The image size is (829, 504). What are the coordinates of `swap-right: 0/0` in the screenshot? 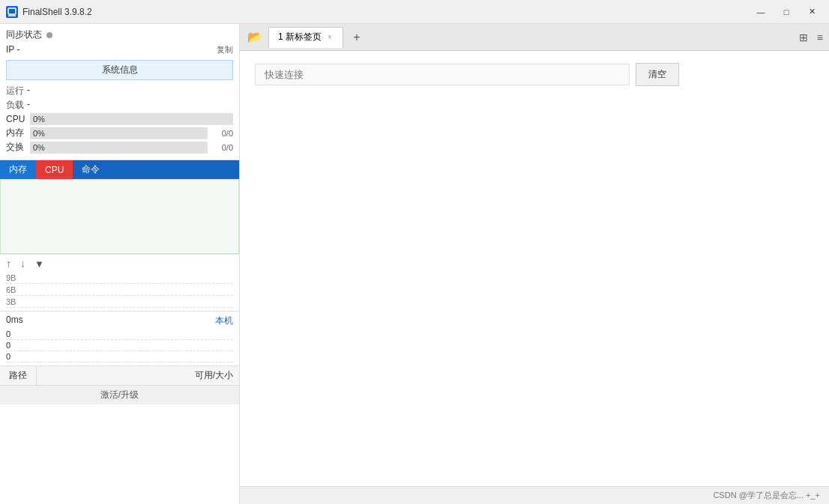 It's located at (222, 148).